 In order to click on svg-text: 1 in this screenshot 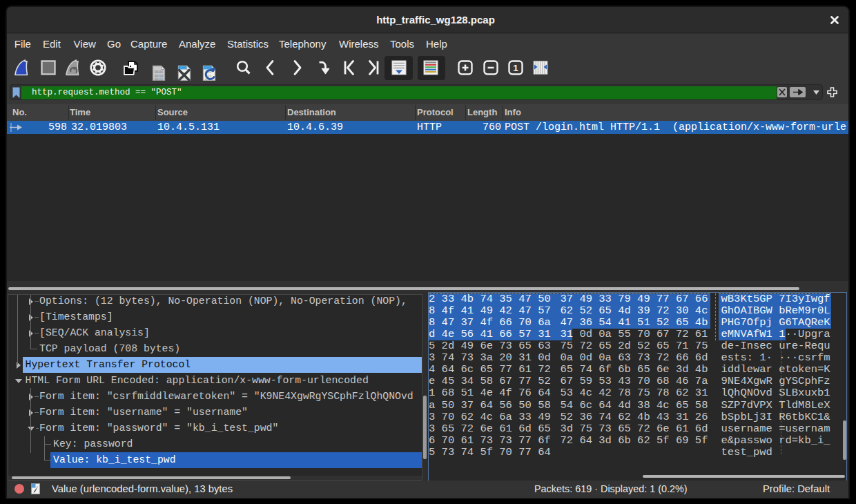, I will do `click(516, 68)`.